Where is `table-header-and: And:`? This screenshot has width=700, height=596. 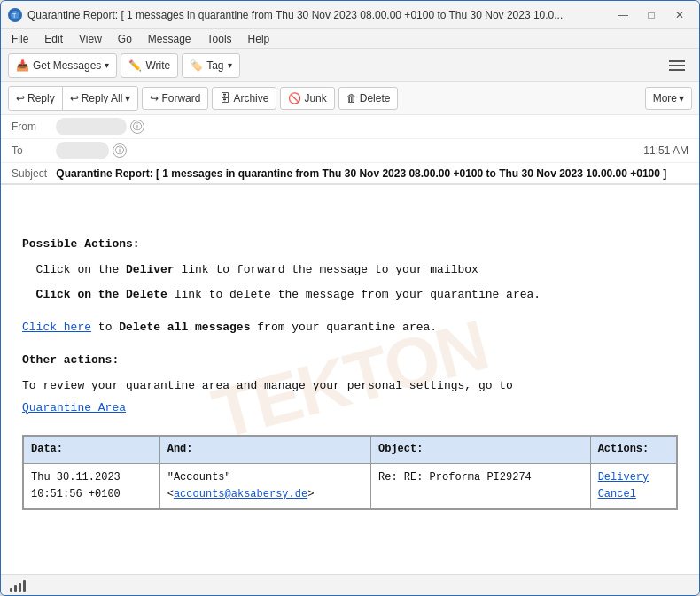
table-header-and: And: is located at coordinates (265, 450).